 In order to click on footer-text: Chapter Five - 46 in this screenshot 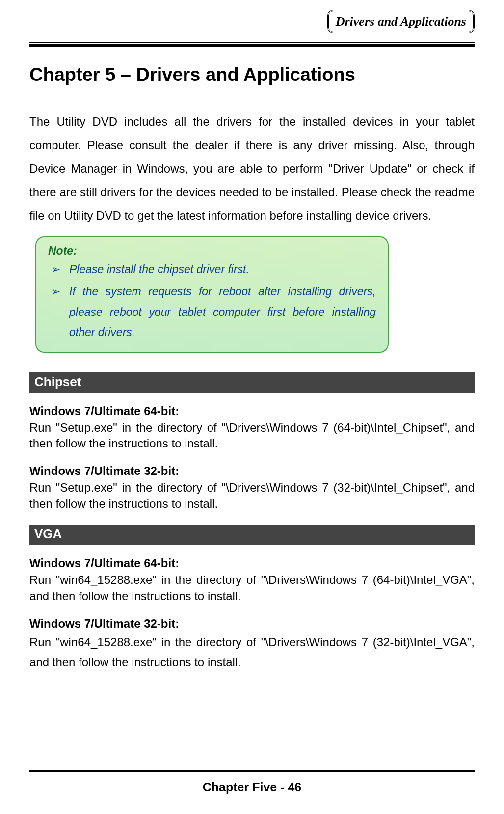, I will do `click(252, 787)`.